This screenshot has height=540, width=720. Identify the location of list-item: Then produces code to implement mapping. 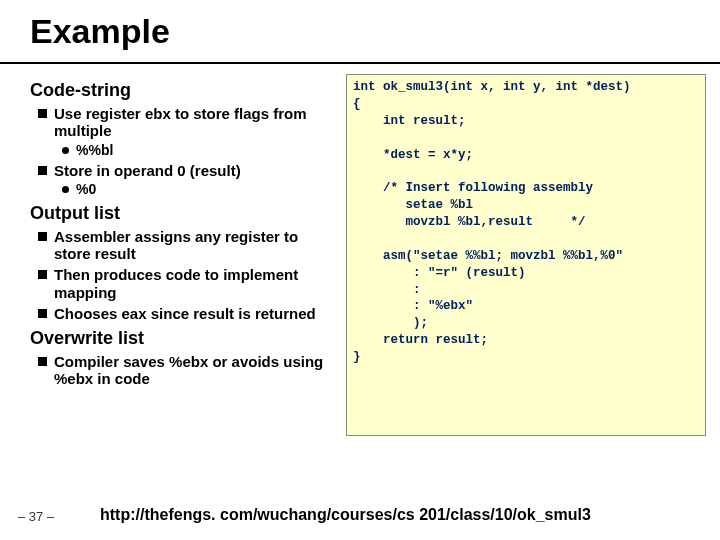
(184, 284).